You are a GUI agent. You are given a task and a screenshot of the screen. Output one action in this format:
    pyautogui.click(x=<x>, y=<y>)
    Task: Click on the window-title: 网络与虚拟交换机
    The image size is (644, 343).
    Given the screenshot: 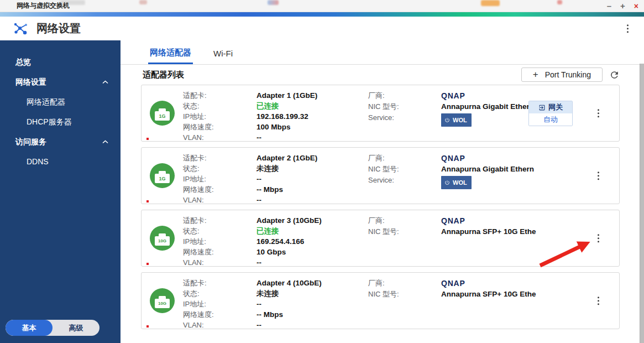 What is the action you would take?
    pyautogui.click(x=43, y=6)
    